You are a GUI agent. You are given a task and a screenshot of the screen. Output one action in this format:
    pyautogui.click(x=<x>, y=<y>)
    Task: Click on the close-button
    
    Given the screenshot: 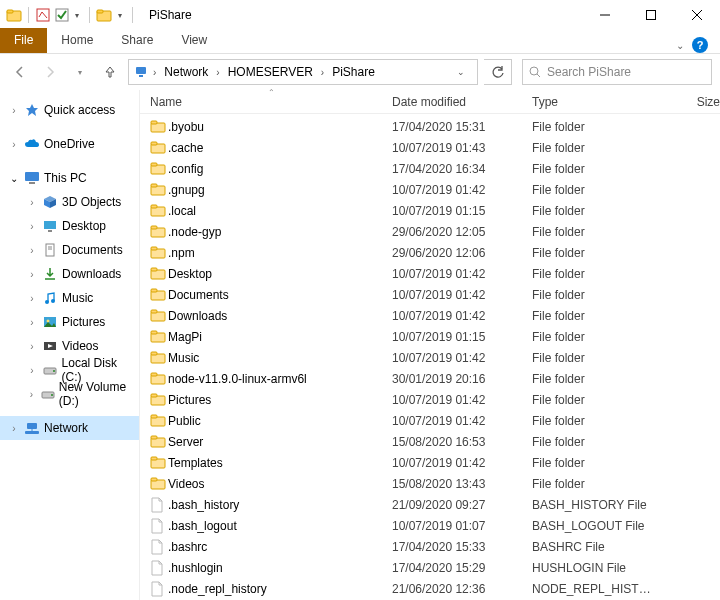 What is the action you would take?
    pyautogui.click(x=697, y=15)
    